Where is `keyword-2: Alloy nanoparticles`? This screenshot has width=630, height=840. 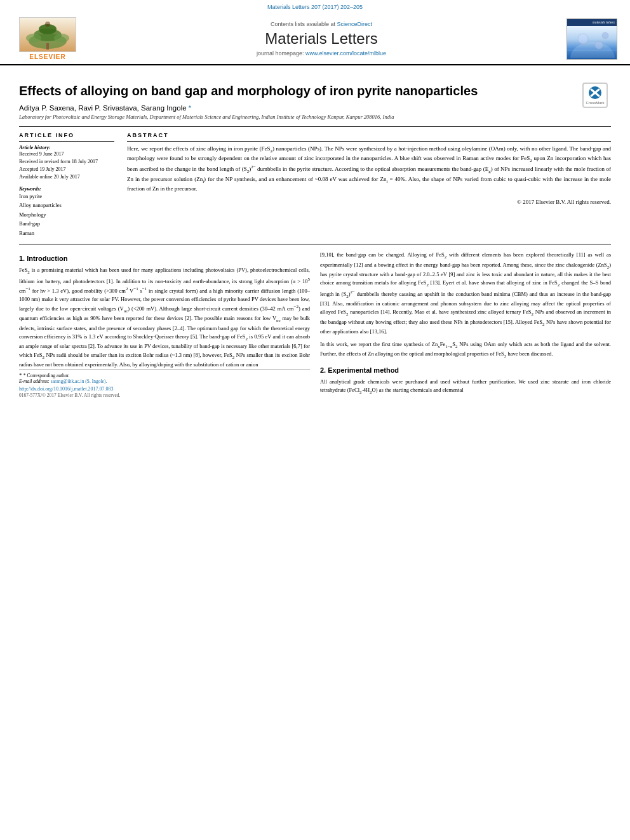 keyword-2: Alloy nanoparticles is located at coordinates (67, 205).